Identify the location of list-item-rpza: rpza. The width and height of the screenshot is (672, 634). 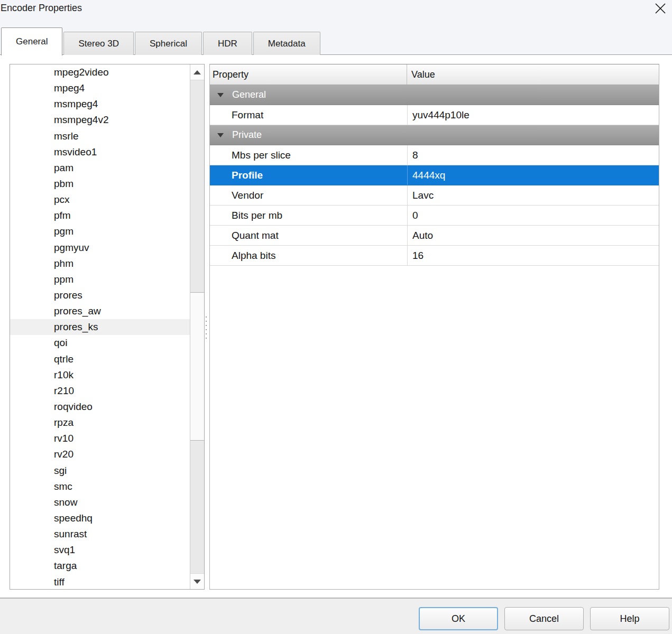
(100, 423).